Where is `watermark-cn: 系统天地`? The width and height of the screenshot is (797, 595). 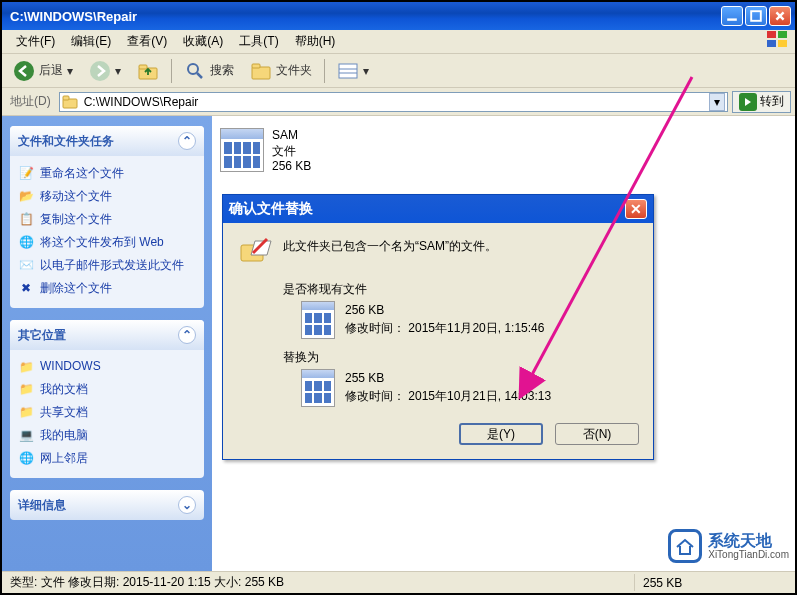 watermark-cn: 系统天地 is located at coordinates (748, 541).